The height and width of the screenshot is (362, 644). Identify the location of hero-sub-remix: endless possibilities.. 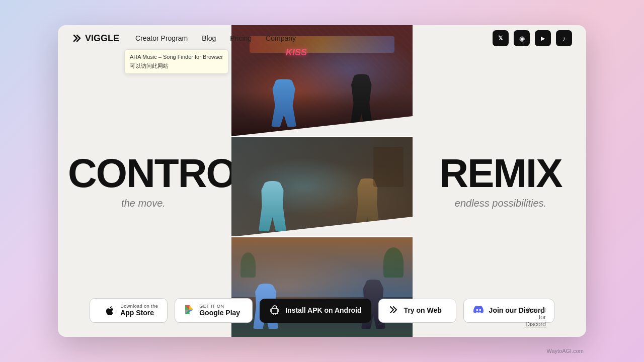
(501, 203).